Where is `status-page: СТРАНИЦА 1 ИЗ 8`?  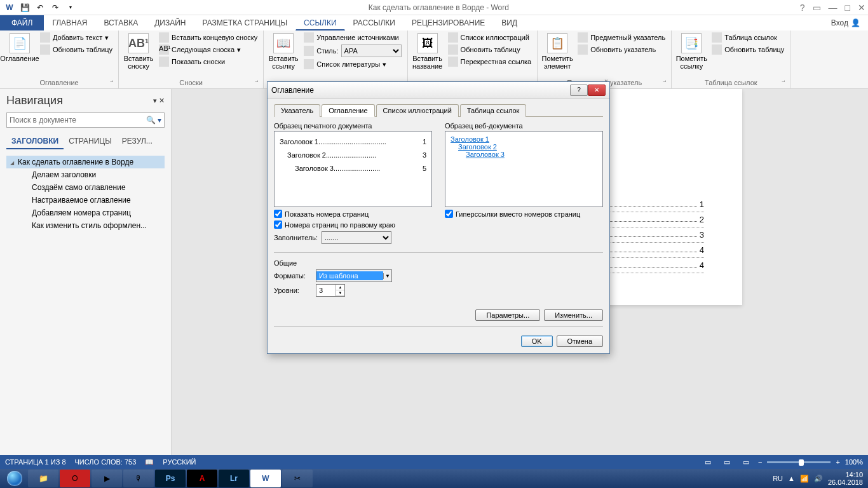
status-page: СТРАНИЦА 1 ИЗ 8 is located at coordinates (36, 462).